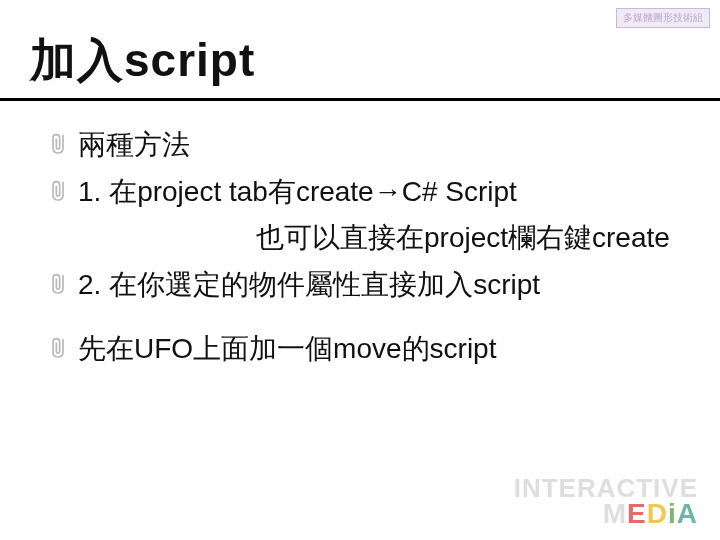 This screenshot has height=540, width=720. What do you see at coordinates (672, 514) in the screenshot?
I see `logo-letter-i: i` at bounding box center [672, 514].